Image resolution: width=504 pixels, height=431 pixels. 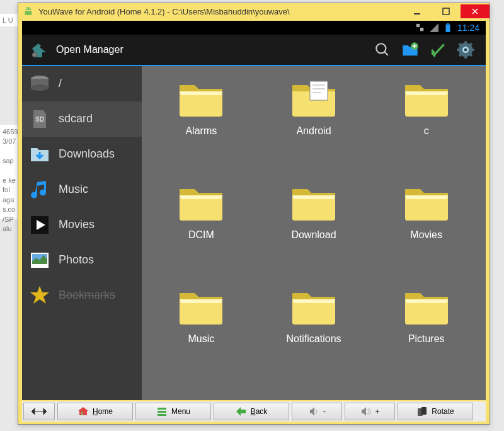 What do you see at coordinates (254, 28) in the screenshot?
I see `status-bar: 11:24` at bounding box center [254, 28].